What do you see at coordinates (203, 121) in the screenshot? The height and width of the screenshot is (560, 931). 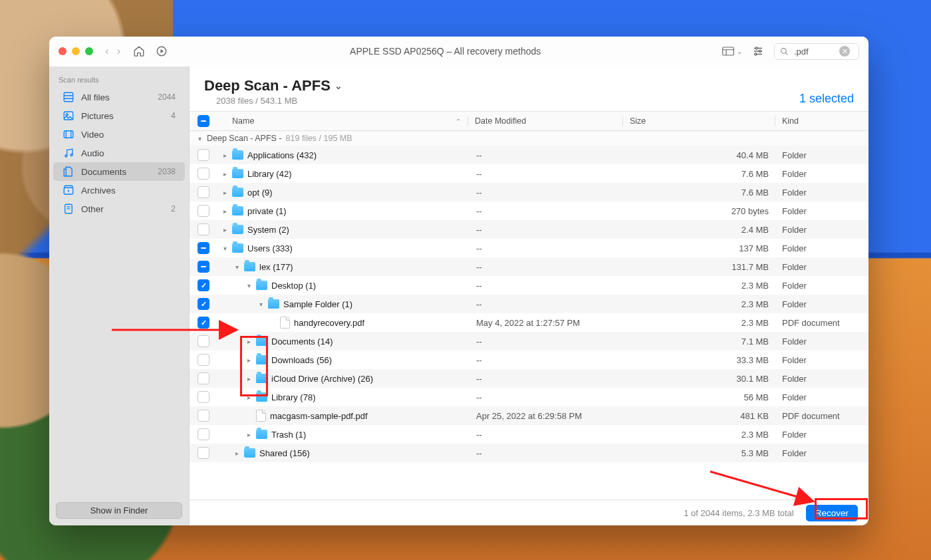 I see `select-all-checkbox` at bounding box center [203, 121].